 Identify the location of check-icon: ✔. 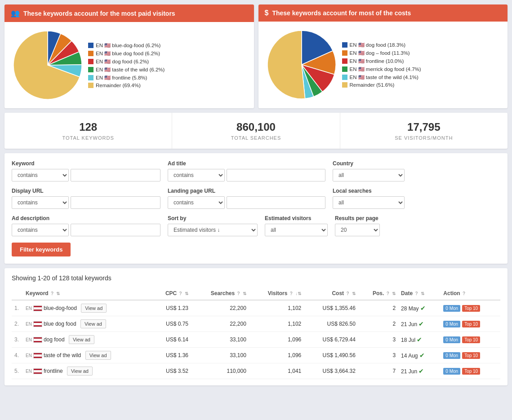
(423, 308).